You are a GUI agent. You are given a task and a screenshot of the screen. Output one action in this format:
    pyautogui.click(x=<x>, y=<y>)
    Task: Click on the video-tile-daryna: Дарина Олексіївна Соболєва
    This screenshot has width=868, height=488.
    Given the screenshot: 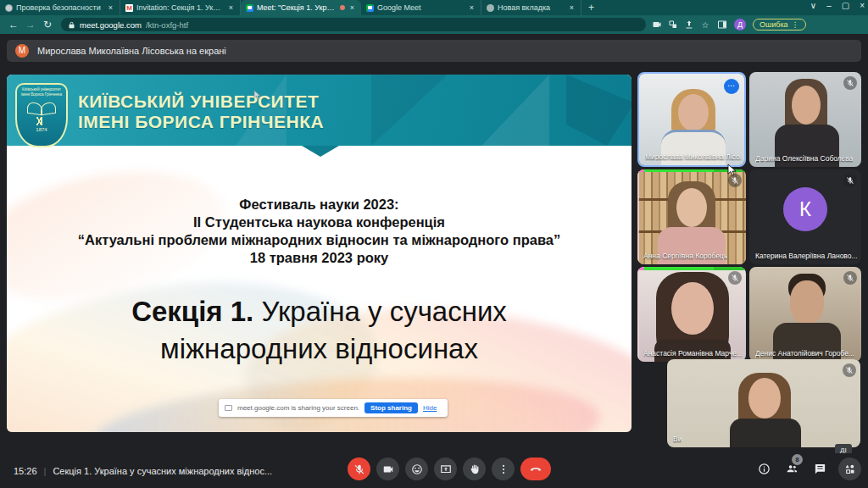 What is the action you would take?
    pyautogui.click(x=805, y=119)
    